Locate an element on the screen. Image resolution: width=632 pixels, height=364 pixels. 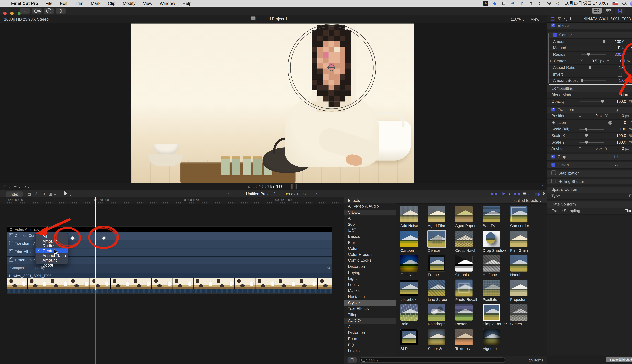
category--: 自訂 is located at coordinates (370, 230).